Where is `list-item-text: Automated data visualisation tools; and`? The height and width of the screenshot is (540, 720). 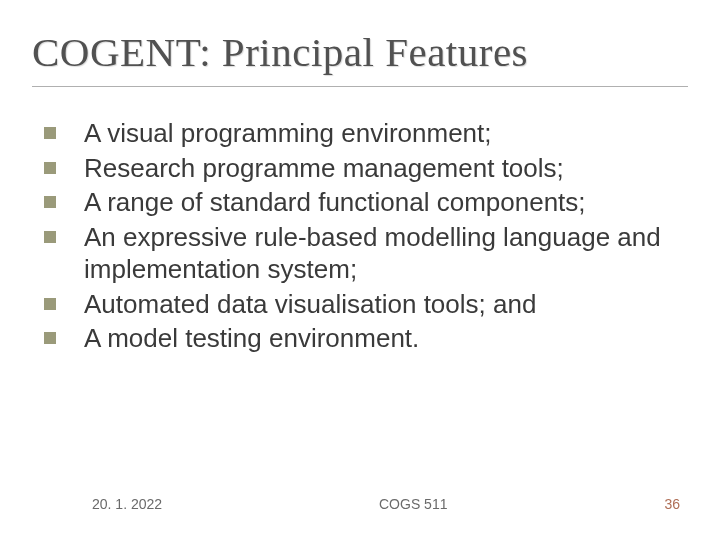 list-item-text: Automated data visualisation tools; and is located at coordinates (310, 304).